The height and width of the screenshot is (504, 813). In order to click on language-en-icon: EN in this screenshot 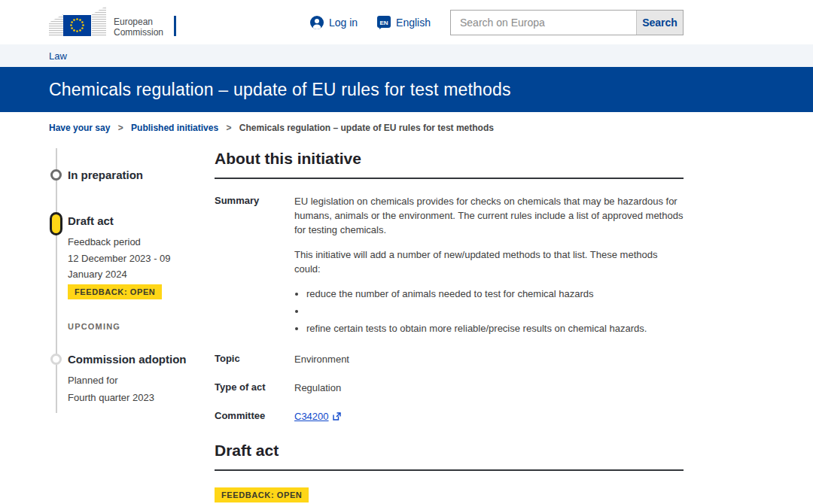, I will do `click(384, 23)`.